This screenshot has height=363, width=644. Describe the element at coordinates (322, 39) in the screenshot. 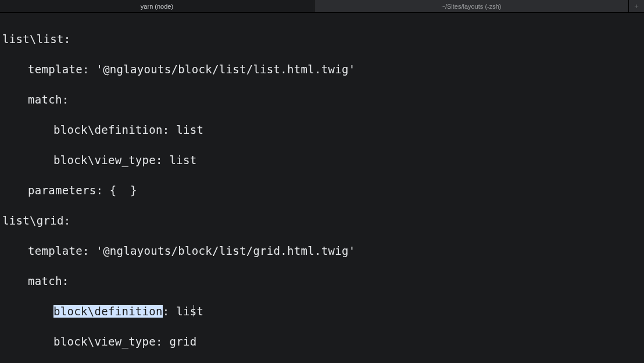

I see `code-line: list\list:` at that location.